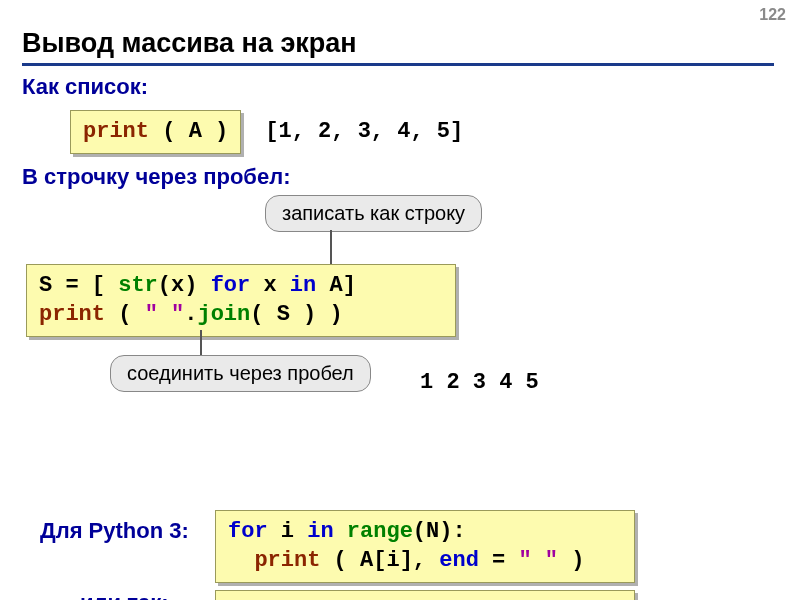  What do you see at coordinates (85, 286) in the screenshot?
I see `tok-eq: = [` at bounding box center [85, 286].